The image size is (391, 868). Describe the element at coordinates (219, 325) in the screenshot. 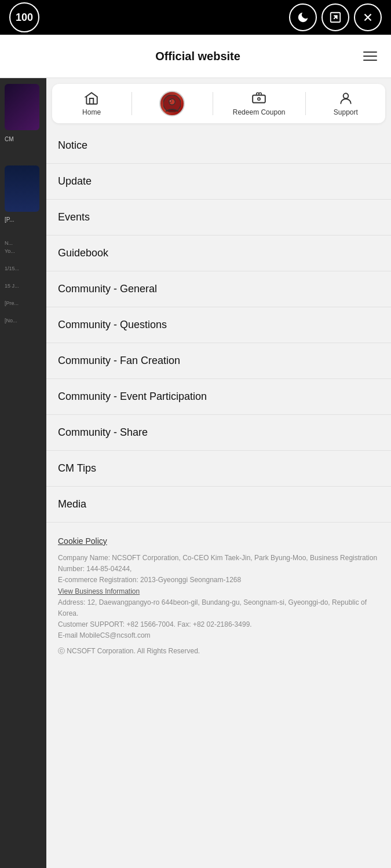

I see `menu-item-community-questions: Community - Questions` at that location.